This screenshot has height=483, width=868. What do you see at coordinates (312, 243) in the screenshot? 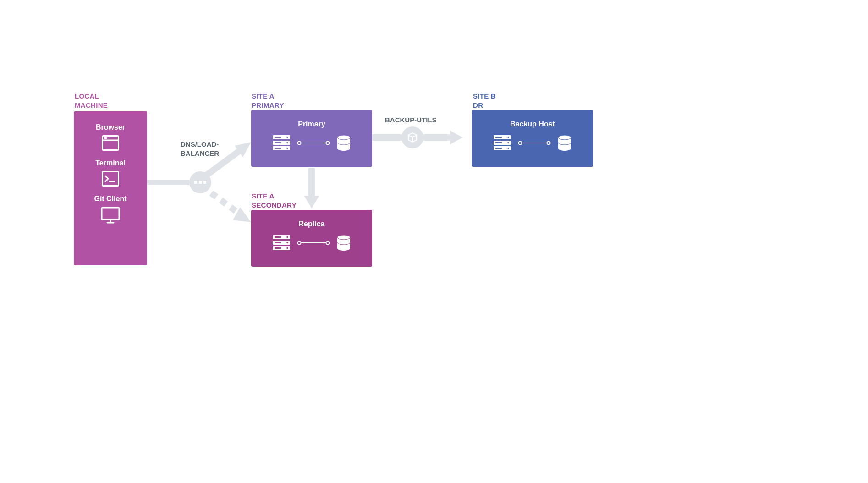
I see `server-db-replica` at bounding box center [312, 243].